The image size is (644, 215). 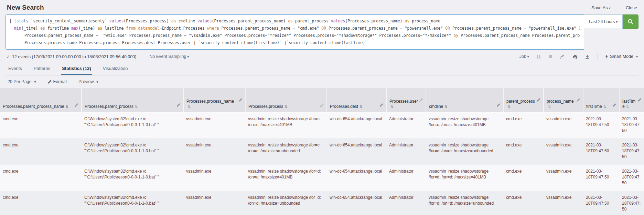 What do you see at coordinates (322, 125) in the screenshot?
I see `table-row: cmd.exeC:\Windows\system32\cmd.exe /c ""…` at bounding box center [322, 125].